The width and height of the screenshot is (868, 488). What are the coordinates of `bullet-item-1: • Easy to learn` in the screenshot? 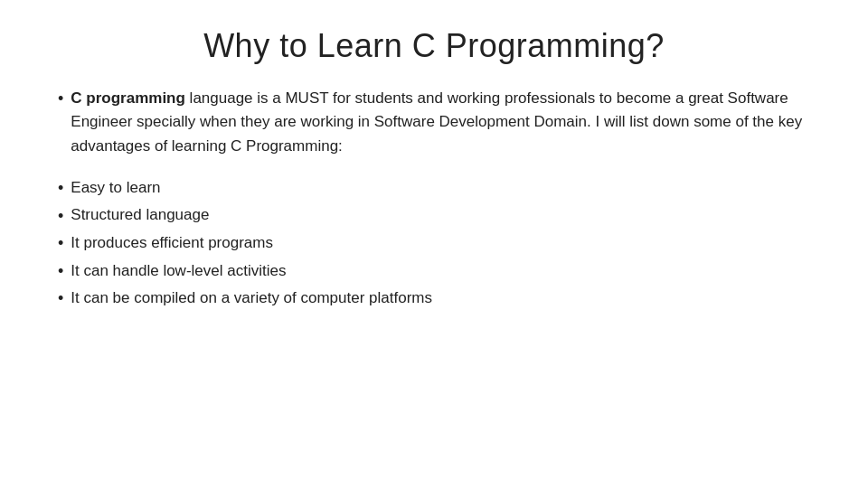 It's located at (434, 188).